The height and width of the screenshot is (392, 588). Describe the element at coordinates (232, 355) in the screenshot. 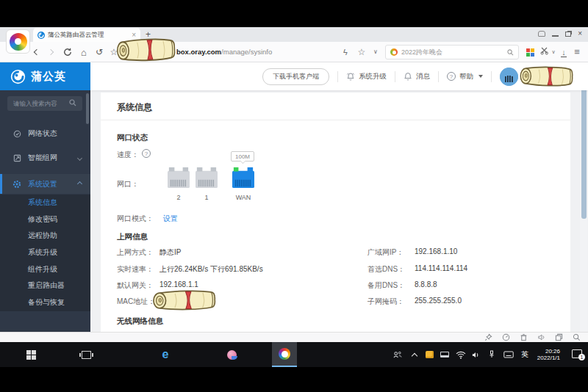

I see `pinned-app-button` at that location.